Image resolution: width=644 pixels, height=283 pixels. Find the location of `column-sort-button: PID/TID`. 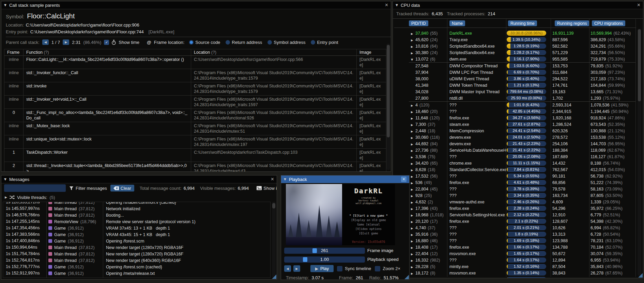

column-sort-button: PID/TID is located at coordinates (418, 23).